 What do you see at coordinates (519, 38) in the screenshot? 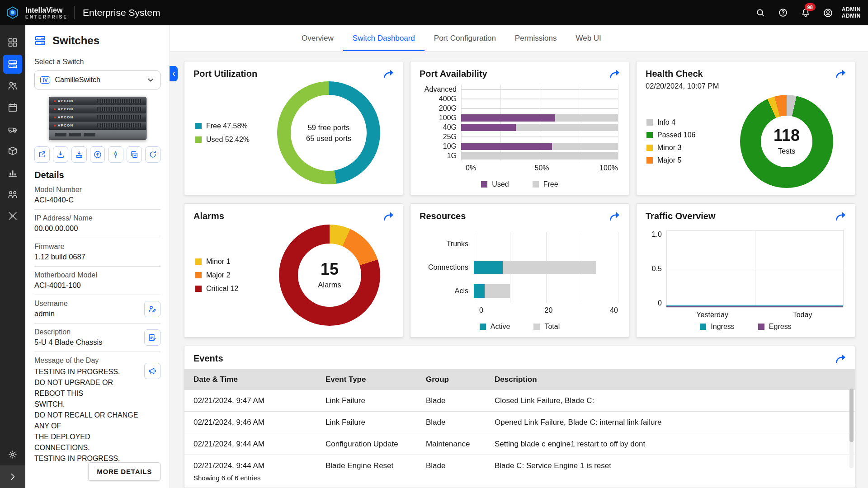
I see `tab-bar: OverviewSwitch DashboardPort Configurati…` at bounding box center [519, 38].